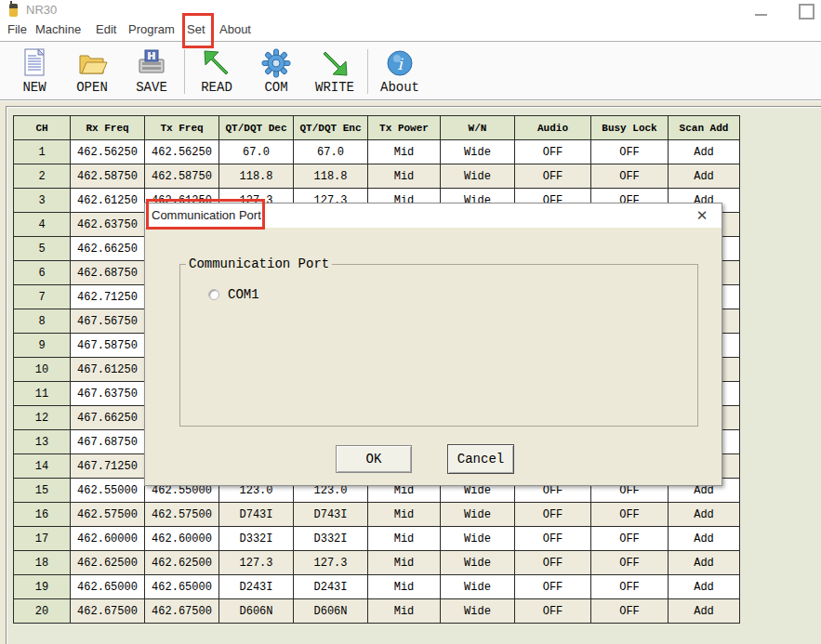  What do you see at coordinates (152, 72) in the screenshot?
I see `save-button: SAVE` at bounding box center [152, 72].